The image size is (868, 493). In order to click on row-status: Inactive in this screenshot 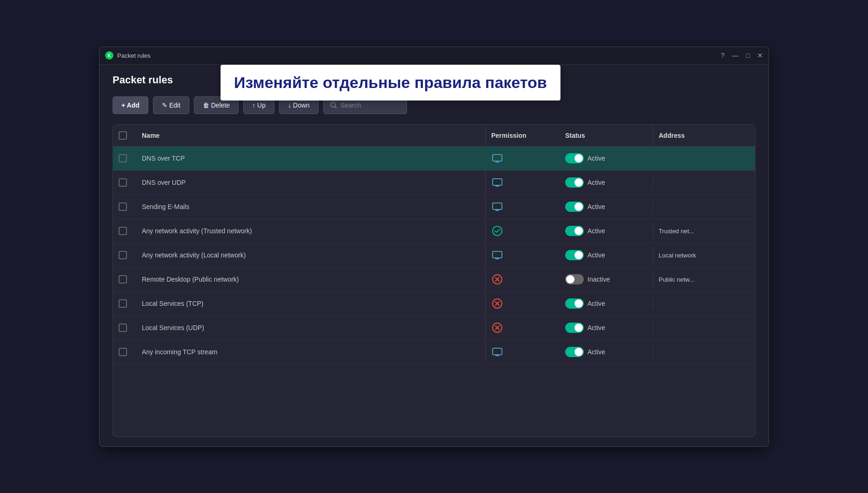, I will do `click(606, 279)`.